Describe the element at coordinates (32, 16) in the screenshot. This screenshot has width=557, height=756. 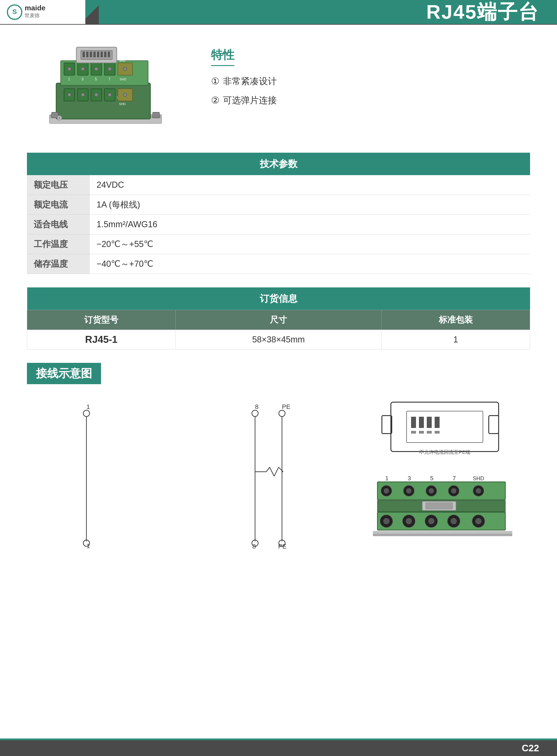
I see `svg-text: 世麦德` at that location.